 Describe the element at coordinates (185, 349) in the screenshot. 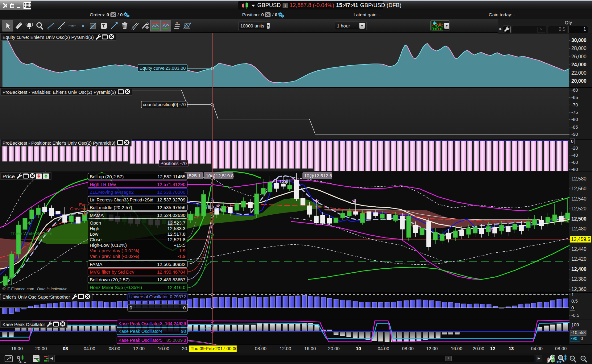

I see `svg-text: 20:` at that location.